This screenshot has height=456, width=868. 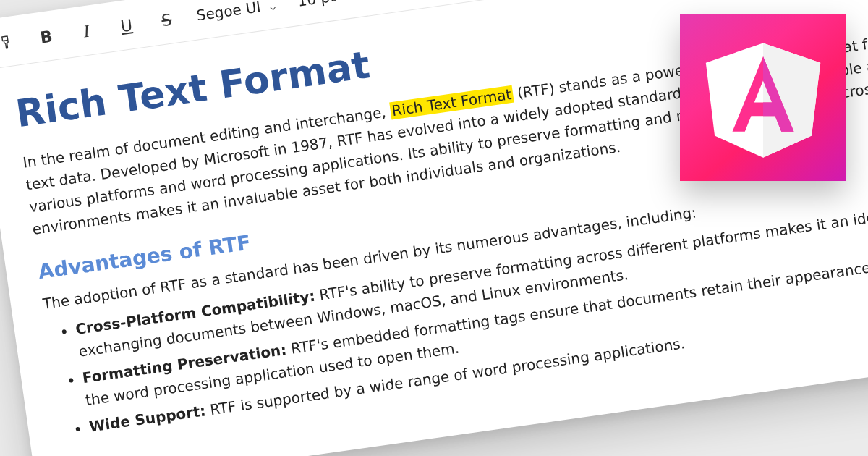 I want to click on angular-logo-icon, so click(x=763, y=98).